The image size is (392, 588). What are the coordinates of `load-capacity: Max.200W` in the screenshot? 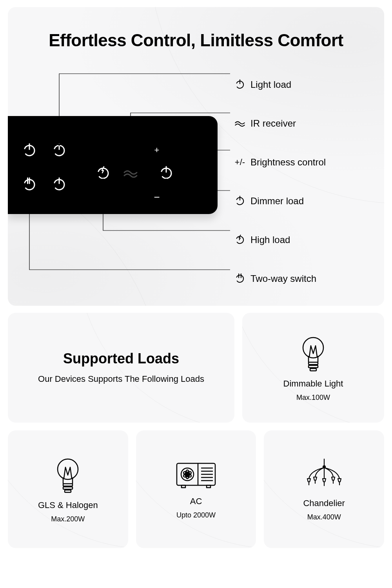 It's located at (68, 519).